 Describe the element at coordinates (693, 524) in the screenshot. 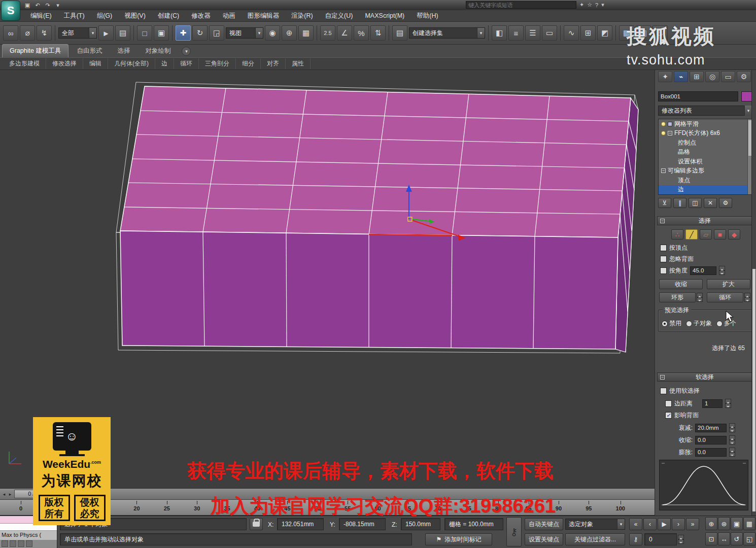

I see `go-to-end-button: »` at that location.